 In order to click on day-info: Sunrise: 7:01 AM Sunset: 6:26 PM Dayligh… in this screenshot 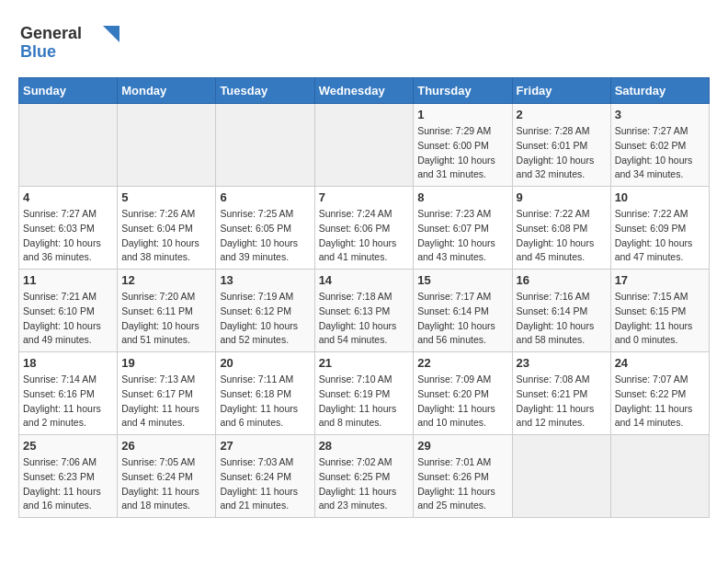, I will do `click(462, 484)`.